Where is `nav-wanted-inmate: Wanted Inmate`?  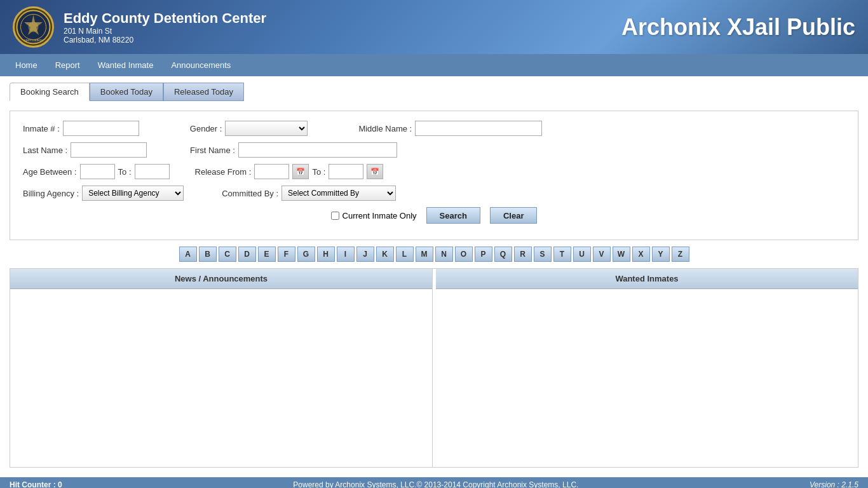 nav-wanted-inmate: Wanted Inmate is located at coordinates (126, 65).